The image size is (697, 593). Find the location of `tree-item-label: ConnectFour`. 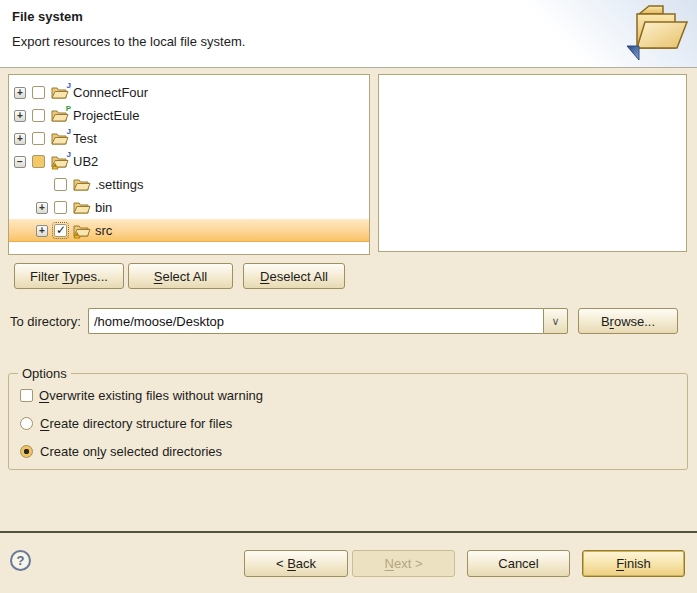

tree-item-label: ConnectFour is located at coordinates (110, 92).